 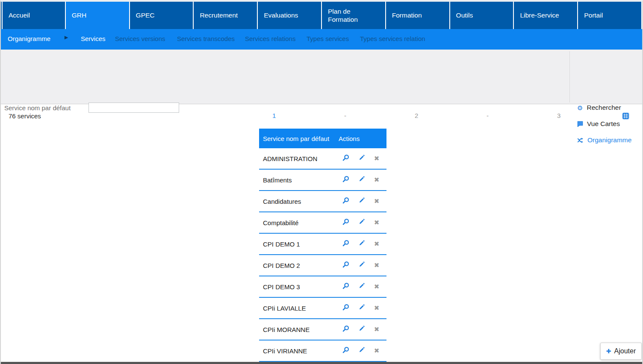 What do you see at coordinates (281, 265) in the screenshot?
I see `service-name: CPI DEMO 2` at bounding box center [281, 265].